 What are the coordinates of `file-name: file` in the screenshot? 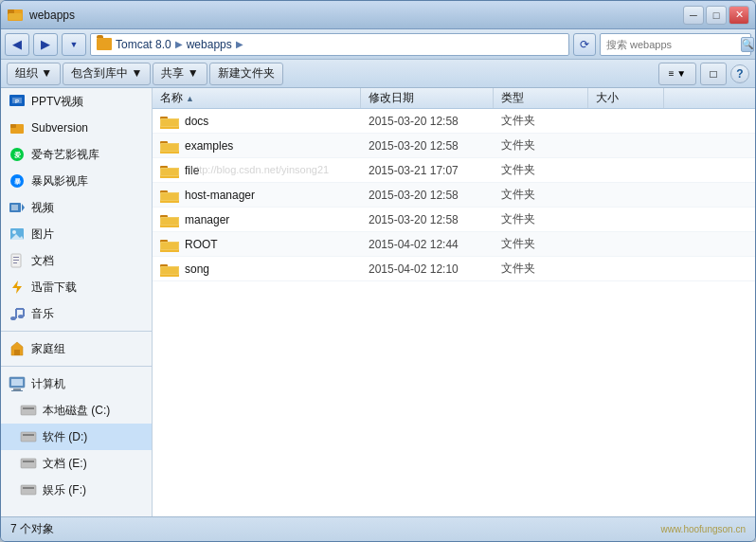 It's located at (257, 171).